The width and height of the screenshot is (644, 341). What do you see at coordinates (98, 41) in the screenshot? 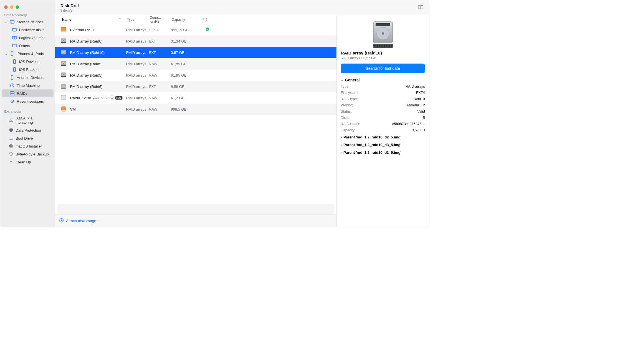
I see `cell-name: RAID array (Raid0)` at bounding box center [98, 41].